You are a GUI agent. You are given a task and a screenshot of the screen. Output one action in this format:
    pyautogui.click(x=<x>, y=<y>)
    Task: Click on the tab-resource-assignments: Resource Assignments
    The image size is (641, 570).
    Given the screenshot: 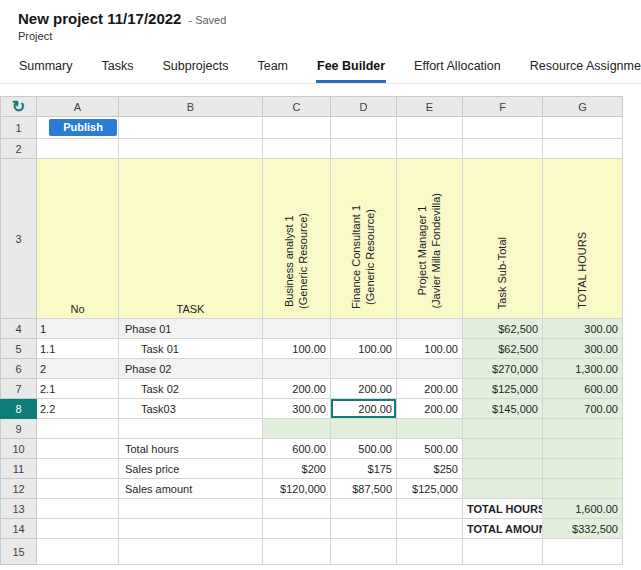 What is the action you would take?
    pyautogui.click(x=585, y=67)
    